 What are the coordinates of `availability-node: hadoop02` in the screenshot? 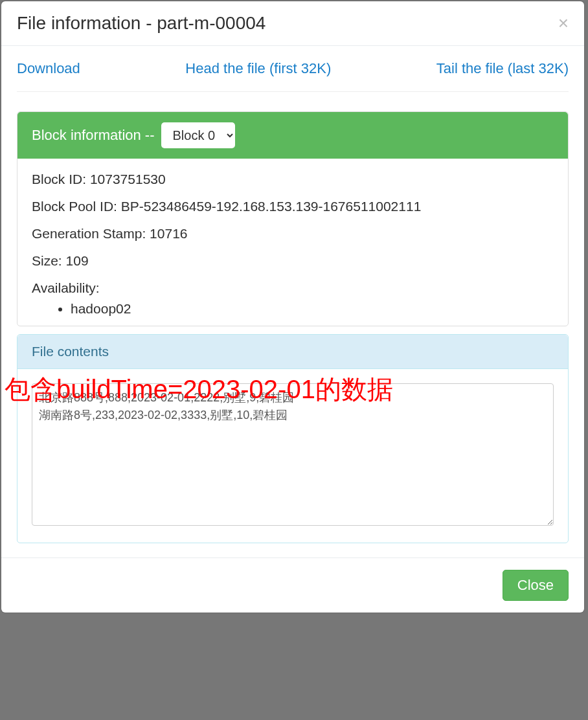 It's located at (312, 309).